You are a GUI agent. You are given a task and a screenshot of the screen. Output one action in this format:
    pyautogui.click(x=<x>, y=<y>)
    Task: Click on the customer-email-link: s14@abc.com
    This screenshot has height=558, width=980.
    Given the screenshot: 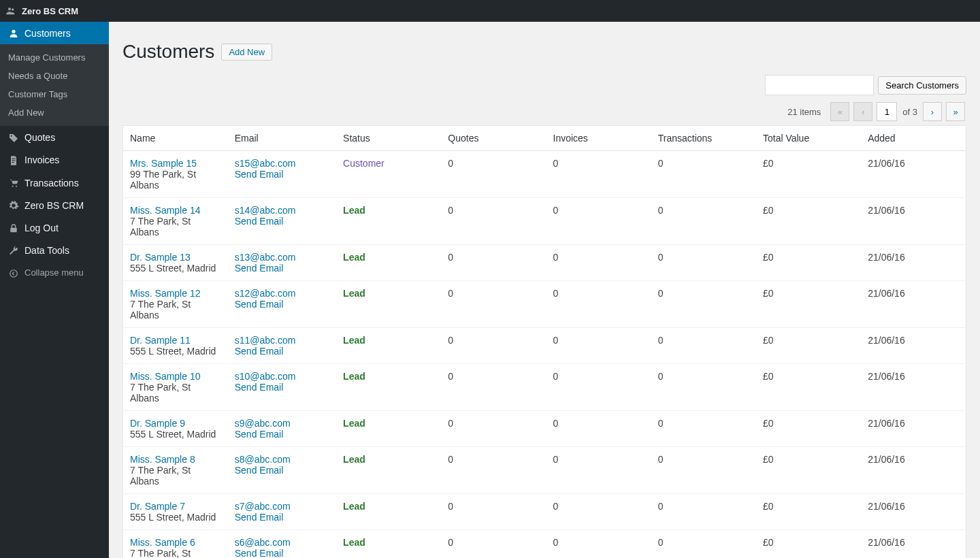 What is the action you would take?
    pyautogui.click(x=265, y=210)
    